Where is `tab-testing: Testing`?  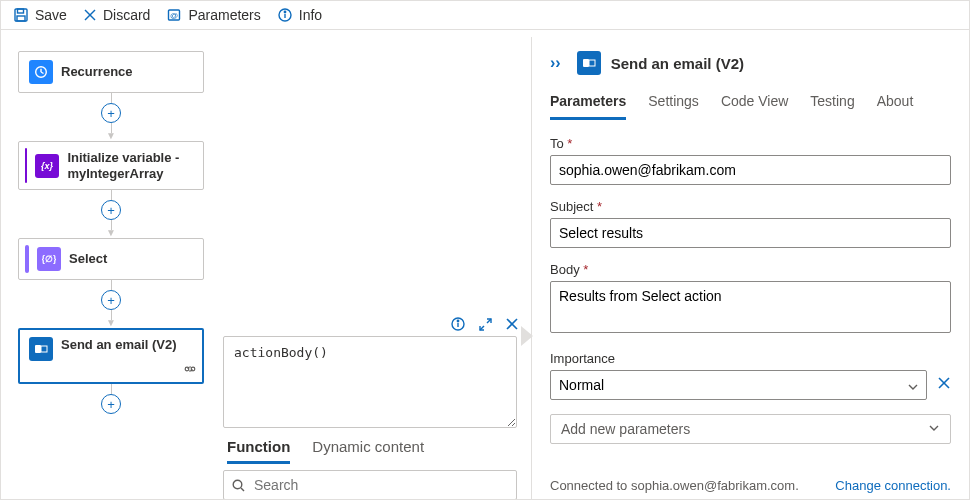
tab-testing: Testing is located at coordinates (832, 106).